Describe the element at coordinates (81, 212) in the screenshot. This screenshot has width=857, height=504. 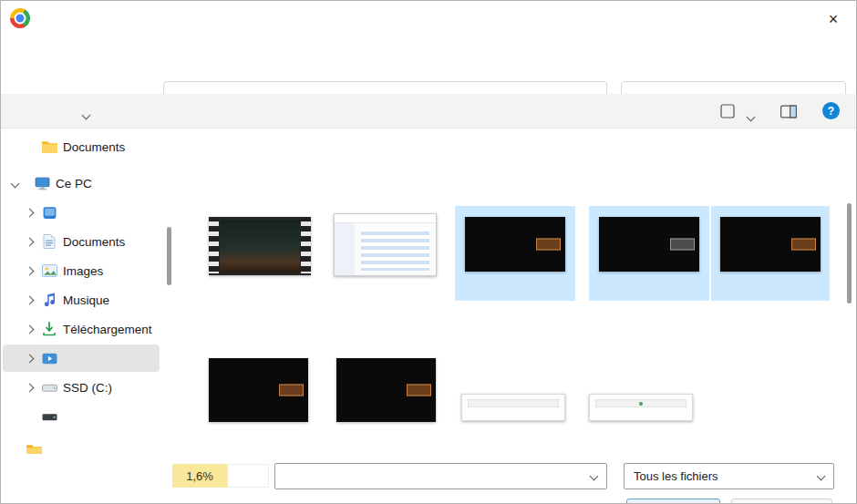
I see `sidebar-item-desktop` at that location.